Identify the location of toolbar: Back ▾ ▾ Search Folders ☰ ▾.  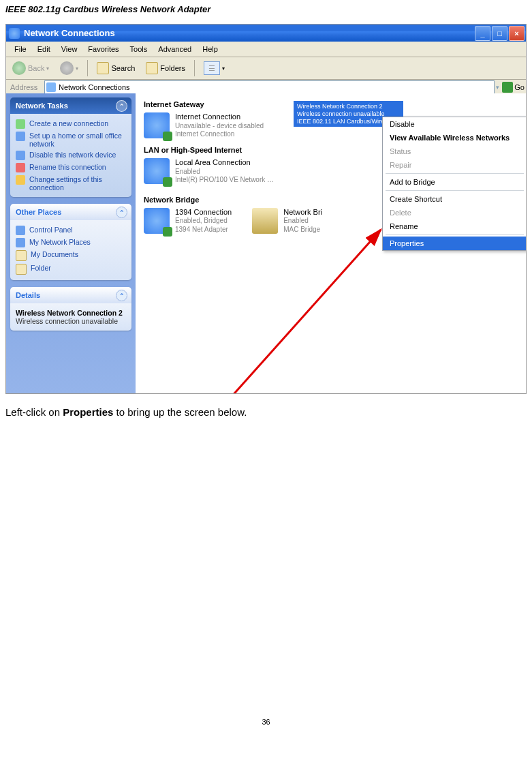
(266, 68).